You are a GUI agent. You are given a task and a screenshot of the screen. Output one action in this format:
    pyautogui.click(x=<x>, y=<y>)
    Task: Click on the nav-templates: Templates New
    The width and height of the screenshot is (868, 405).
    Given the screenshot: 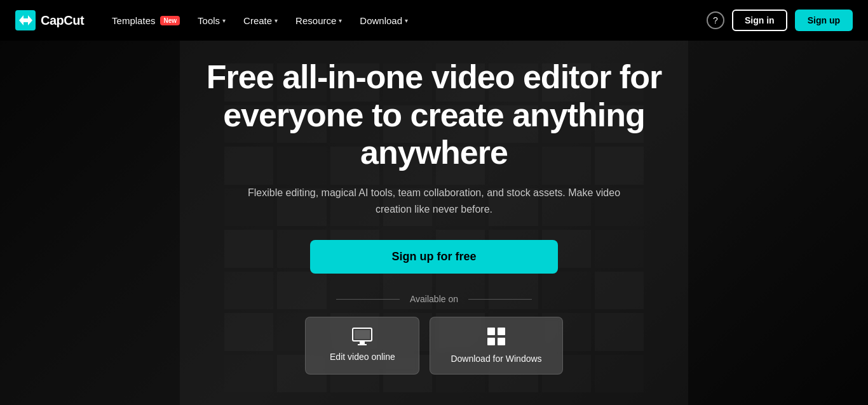 What is the action you would take?
    pyautogui.click(x=146, y=20)
    